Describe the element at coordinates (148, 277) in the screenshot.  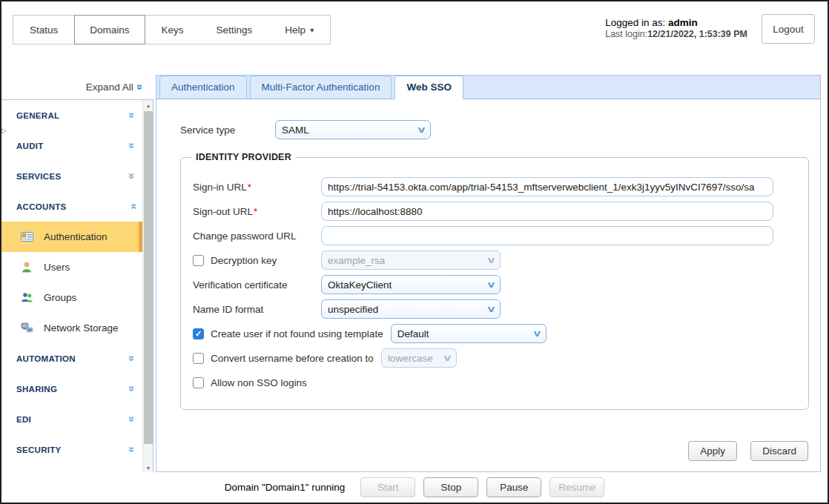
I see `scrollbar-thumb` at that location.